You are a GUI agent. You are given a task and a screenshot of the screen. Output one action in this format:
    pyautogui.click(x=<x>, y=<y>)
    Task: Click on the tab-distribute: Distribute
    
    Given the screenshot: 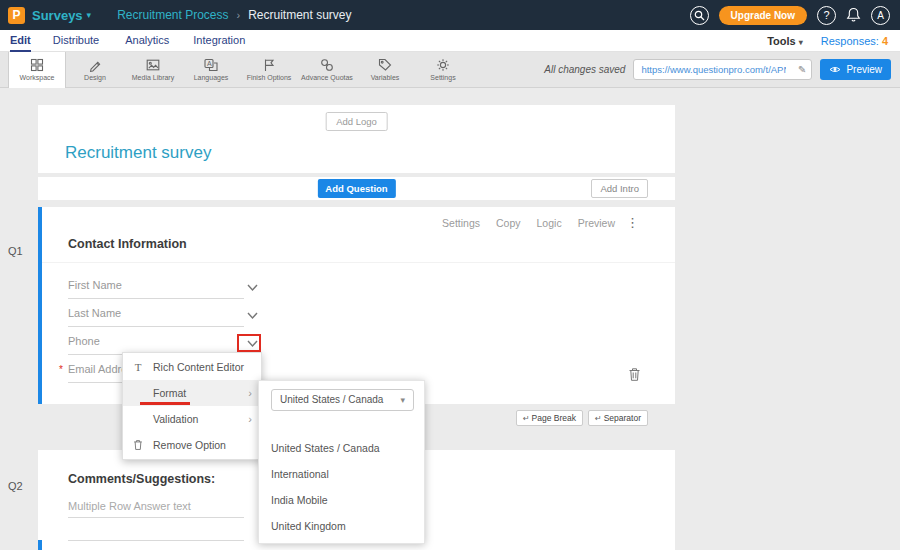 What is the action you would take?
    pyautogui.click(x=76, y=41)
    